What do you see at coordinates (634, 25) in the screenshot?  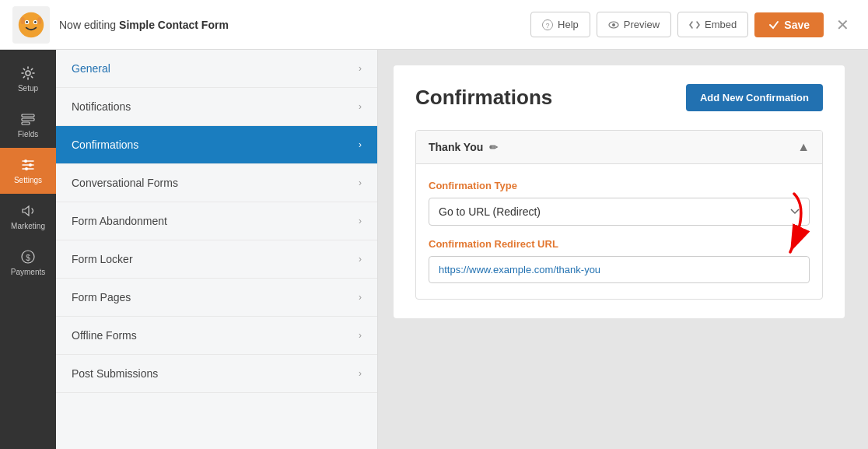 I see `preview-button: Preview` at bounding box center [634, 25].